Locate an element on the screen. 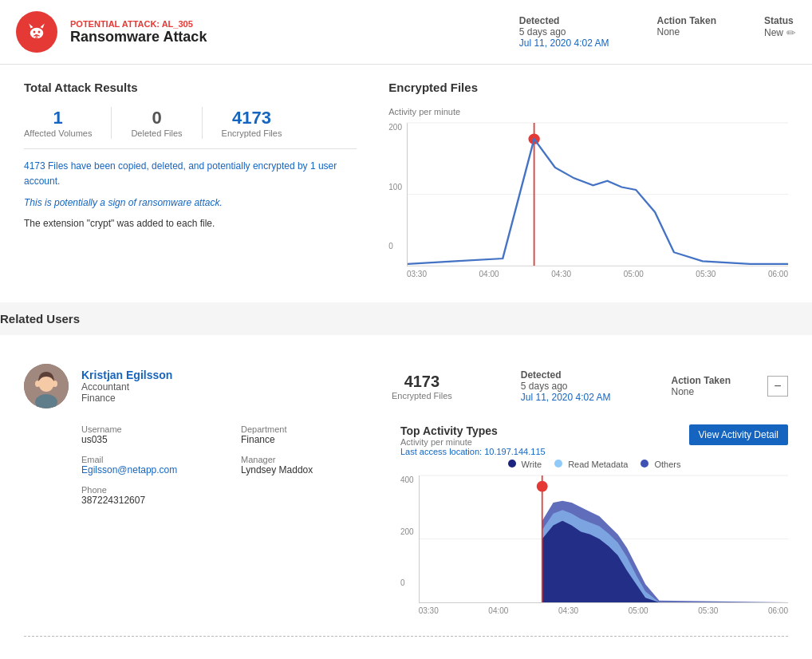 This screenshot has width=812, height=659. user-detected-label: Detected is located at coordinates (566, 375).